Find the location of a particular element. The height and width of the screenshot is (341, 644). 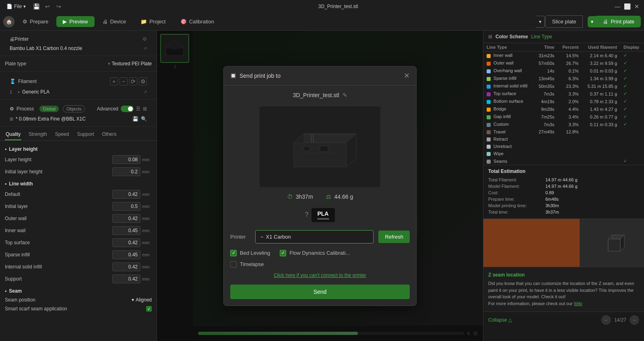

model-filament-row: Model Filament: 14.97 m 44.66 g is located at coordinates (564, 186).